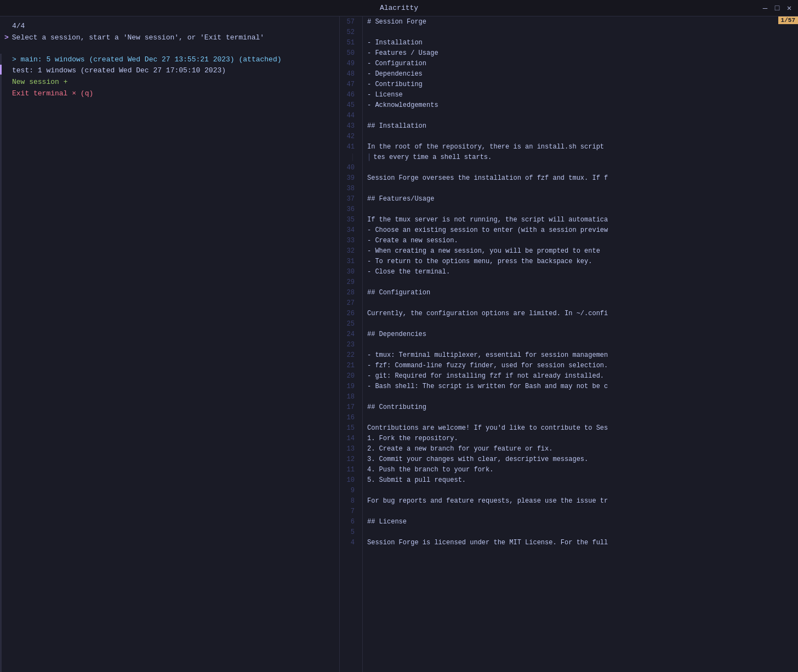 Image resolution: width=798 pixels, height=672 pixels. Describe the element at coordinates (349, 53) in the screenshot. I see `ln-50: 50` at that location.